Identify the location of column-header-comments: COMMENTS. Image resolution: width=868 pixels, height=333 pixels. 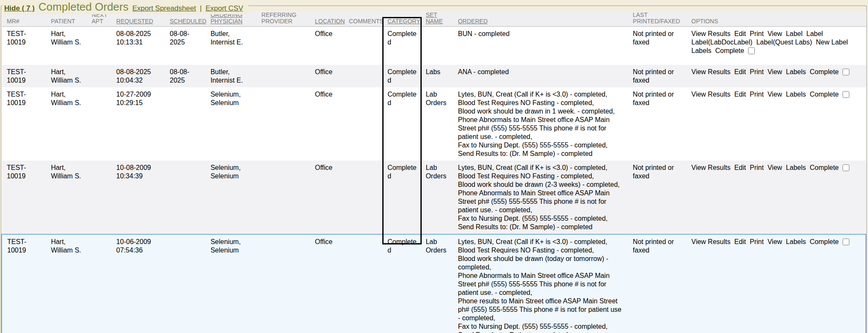
(364, 19).